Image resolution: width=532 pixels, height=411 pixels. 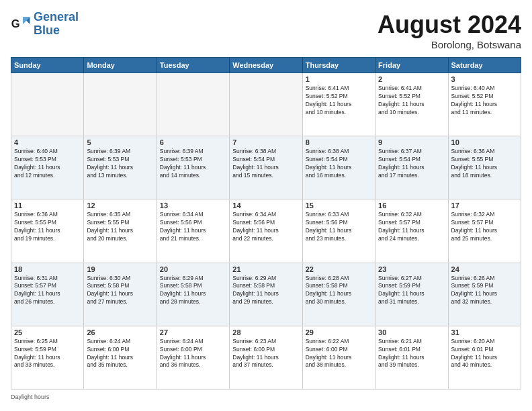 What do you see at coordinates (485, 101) in the screenshot?
I see `day-info: Sunrise: 6:40 AM Sunset: 5:52 PM Dayligh…` at bounding box center [485, 101].